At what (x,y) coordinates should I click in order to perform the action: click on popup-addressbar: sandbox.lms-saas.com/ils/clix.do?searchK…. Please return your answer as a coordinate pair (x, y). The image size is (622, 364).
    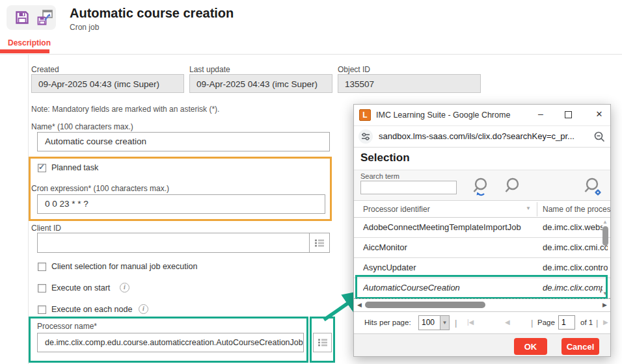
    Looking at the image, I should click on (482, 136).